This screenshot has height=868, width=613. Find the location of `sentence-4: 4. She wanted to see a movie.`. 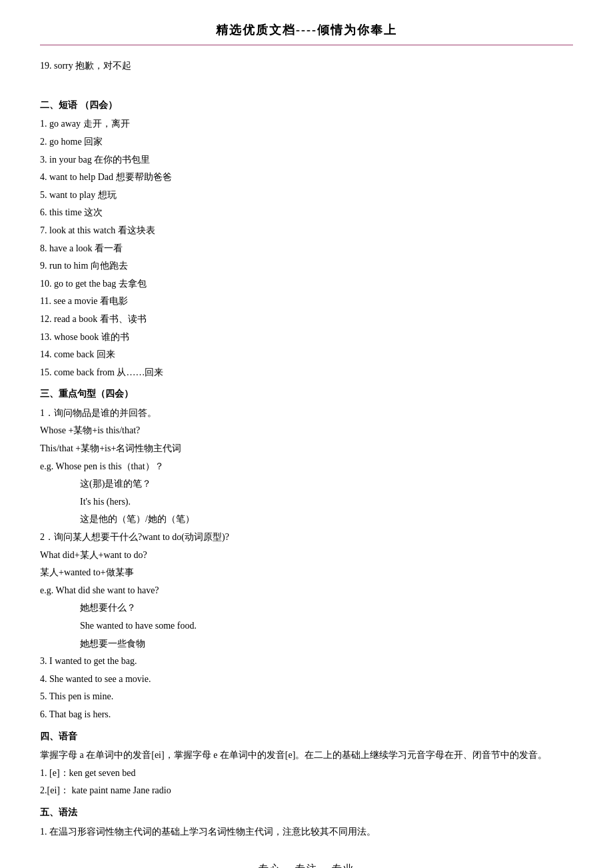

sentence-4: 4. She wanted to see a movie. is located at coordinates (306, 680).